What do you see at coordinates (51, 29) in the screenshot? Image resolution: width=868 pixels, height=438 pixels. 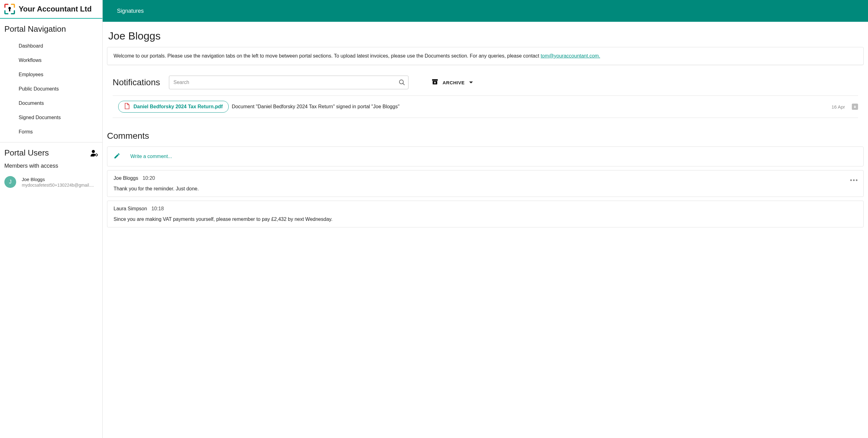 I see `nav-heading: Portal Navigation` at bounding box center [51, 29].